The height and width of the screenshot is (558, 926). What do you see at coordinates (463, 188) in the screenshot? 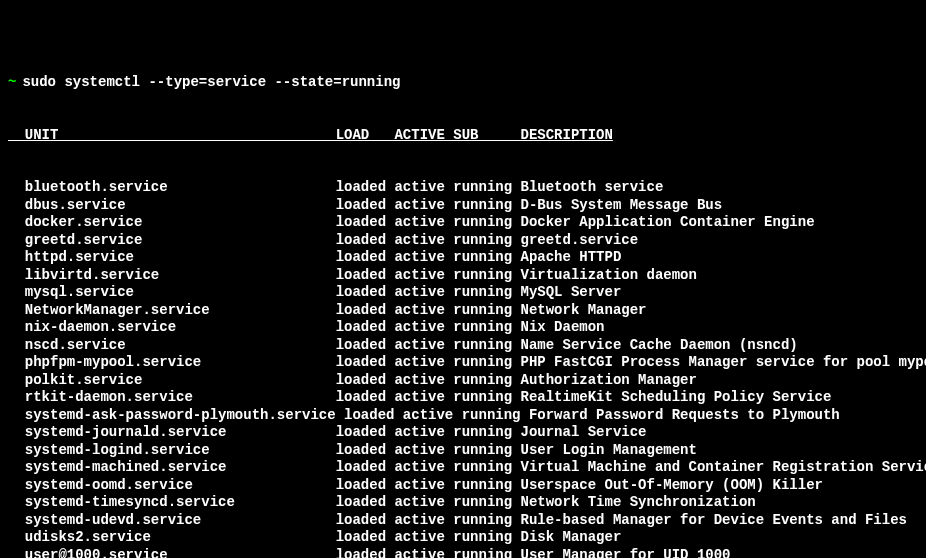
I see `table-row: bluetooth.service loaded active running …` at bounding box center [463, 188].